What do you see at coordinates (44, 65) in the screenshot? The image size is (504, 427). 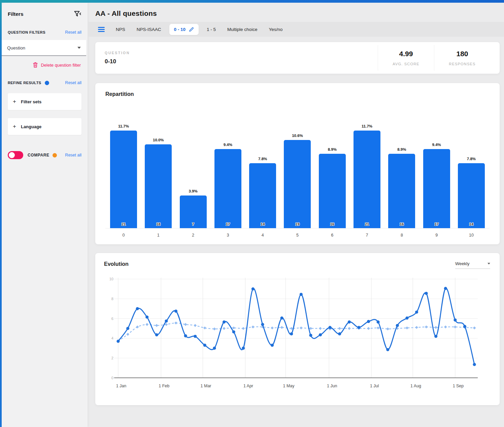 I see `delete-question-filter-button: Delete question filter` at bounding box center [44, 65].